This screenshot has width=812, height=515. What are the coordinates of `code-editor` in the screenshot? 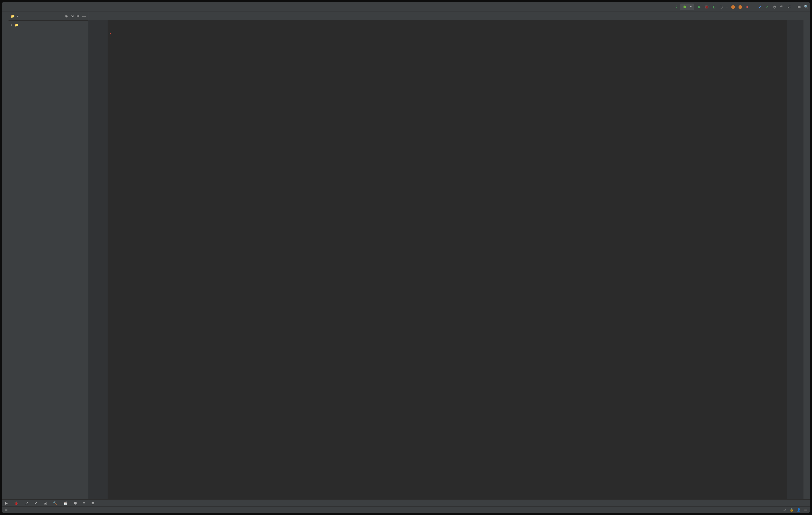 It's located at (244, 130).